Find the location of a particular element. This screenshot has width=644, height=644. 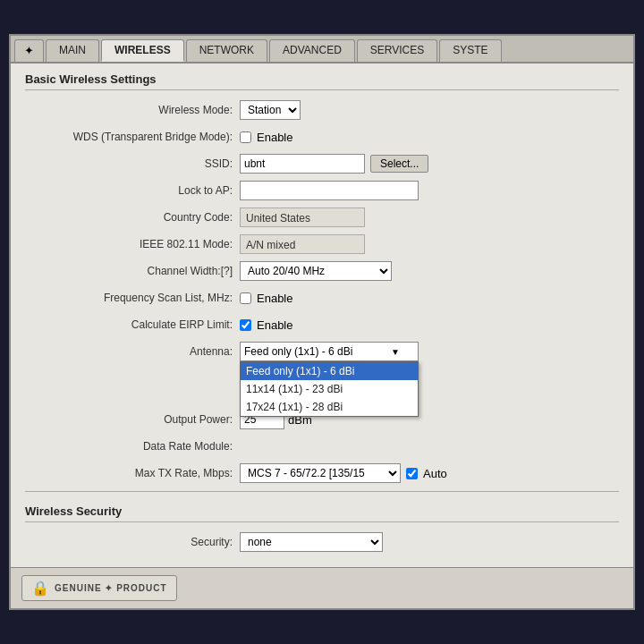

genuine-badge: 🔒 GENUINE ✦ PRODUCT is located at coordinates (99, 589).